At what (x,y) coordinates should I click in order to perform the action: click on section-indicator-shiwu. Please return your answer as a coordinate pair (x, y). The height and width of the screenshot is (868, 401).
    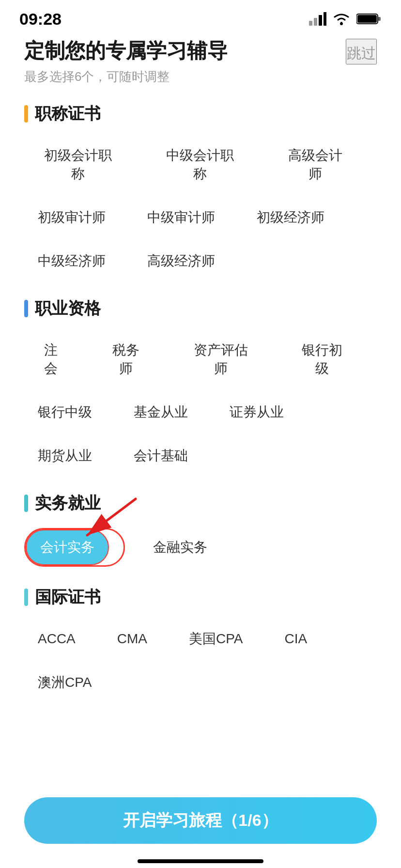
    Looking at the image, I should click on (26, 503).